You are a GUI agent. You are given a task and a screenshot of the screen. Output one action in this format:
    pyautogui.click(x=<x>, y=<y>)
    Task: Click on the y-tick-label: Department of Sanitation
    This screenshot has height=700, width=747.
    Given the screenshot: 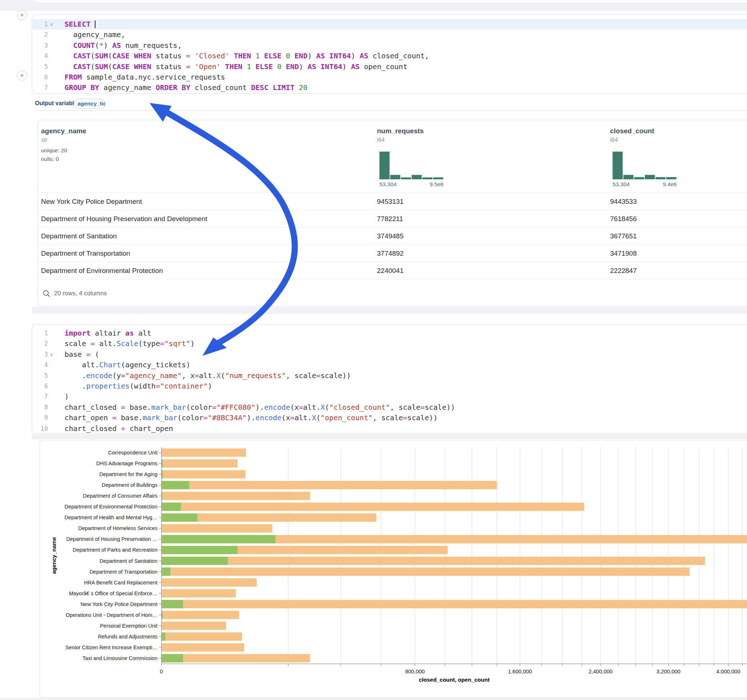 What is the action you would take?
    pyautogui.click(x=129, y=561)
    